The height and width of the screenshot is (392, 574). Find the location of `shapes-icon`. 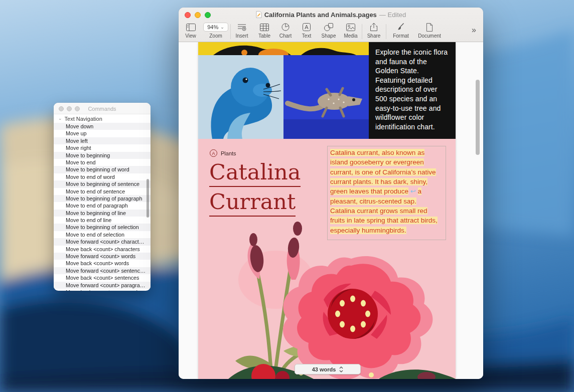

shapes-icon is located at coordinates (329, 27).